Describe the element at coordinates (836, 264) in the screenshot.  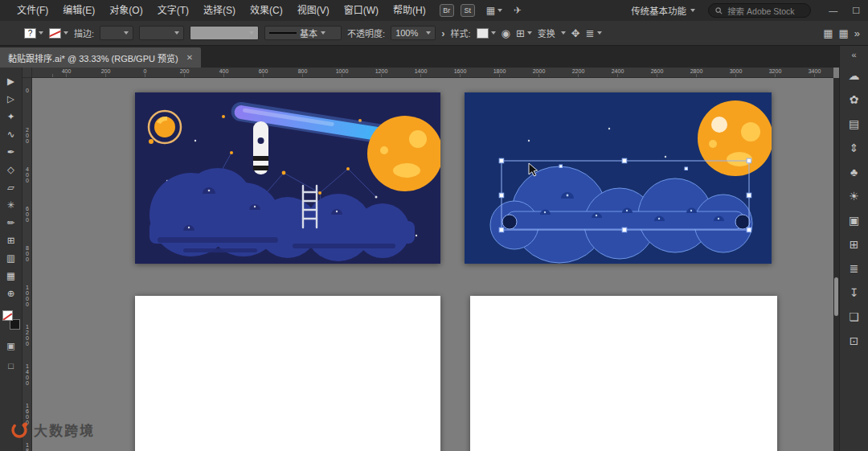
I see `vertical-scrollbar` at that location.